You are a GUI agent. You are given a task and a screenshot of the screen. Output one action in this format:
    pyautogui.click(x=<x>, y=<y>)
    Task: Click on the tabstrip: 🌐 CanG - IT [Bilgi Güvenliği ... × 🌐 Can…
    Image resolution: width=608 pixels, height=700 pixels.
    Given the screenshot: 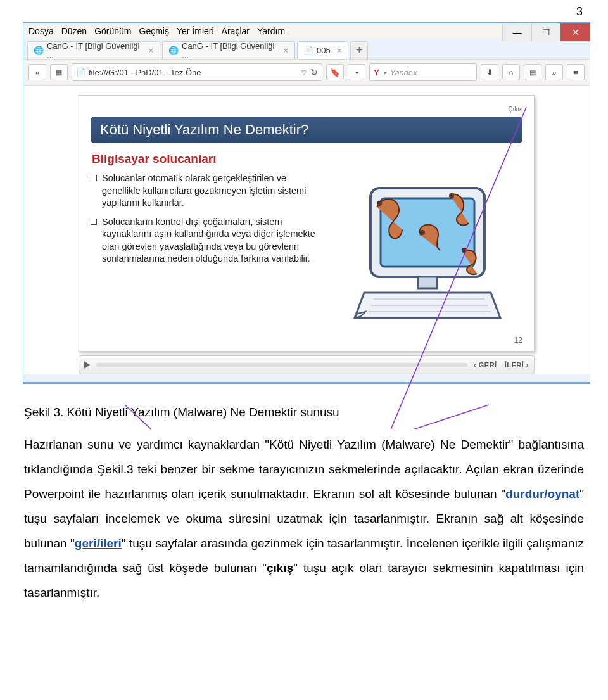 What is the action you would take?
    pyautogui.click(x=307, y=49)
    